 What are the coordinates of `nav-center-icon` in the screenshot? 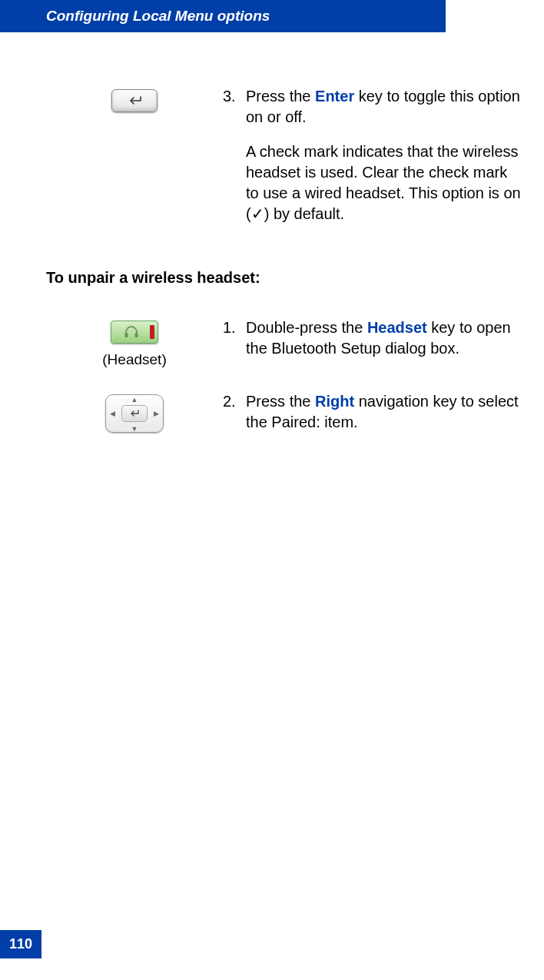 It's located at (134, 414).